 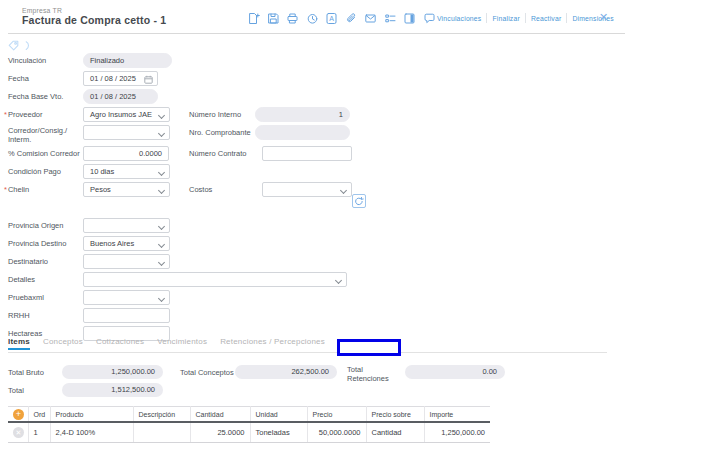 I want to click on tab-retenciones-percepciones: Retenciones / Percepciones, so click(x=272, y=344).